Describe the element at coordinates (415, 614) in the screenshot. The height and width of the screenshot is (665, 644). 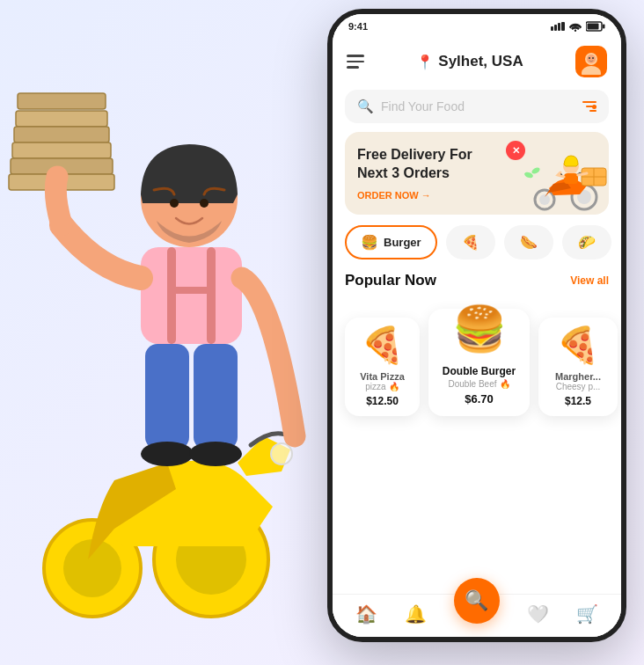
I see `nav-notifications: 🔔` at that location.